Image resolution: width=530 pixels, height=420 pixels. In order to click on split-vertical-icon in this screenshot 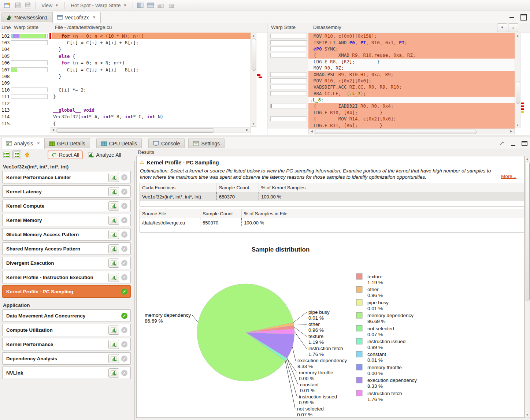, I will do `click(140, 5)`.